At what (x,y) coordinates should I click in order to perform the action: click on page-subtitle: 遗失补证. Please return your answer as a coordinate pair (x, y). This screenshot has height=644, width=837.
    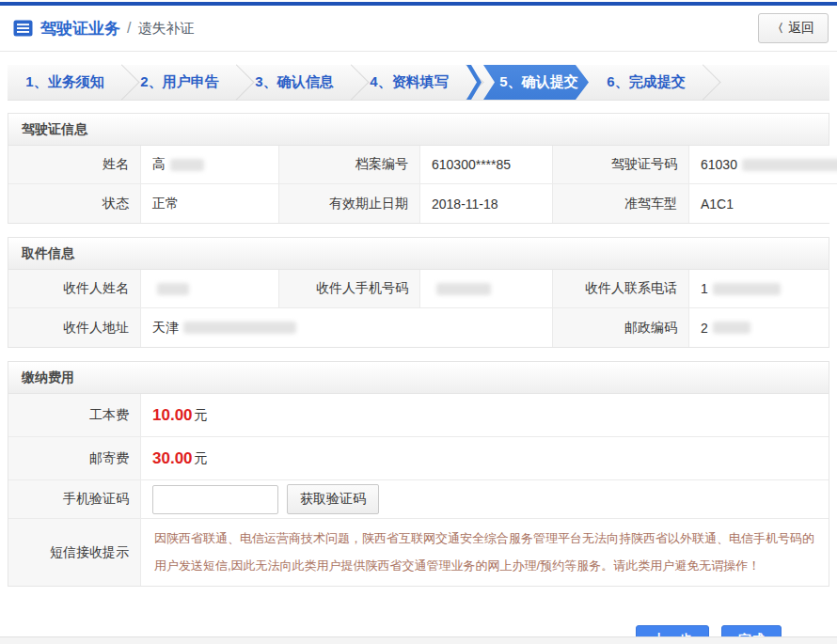
    Looking at the image, I should click on (166, 28).